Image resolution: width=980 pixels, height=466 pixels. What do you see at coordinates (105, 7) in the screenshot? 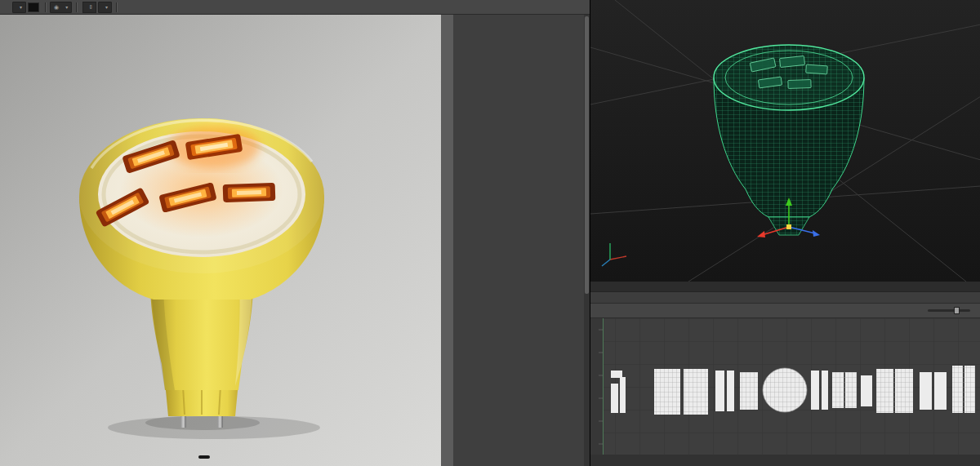
I see `view-size-select: ▾` at bounding box center [105, 7].